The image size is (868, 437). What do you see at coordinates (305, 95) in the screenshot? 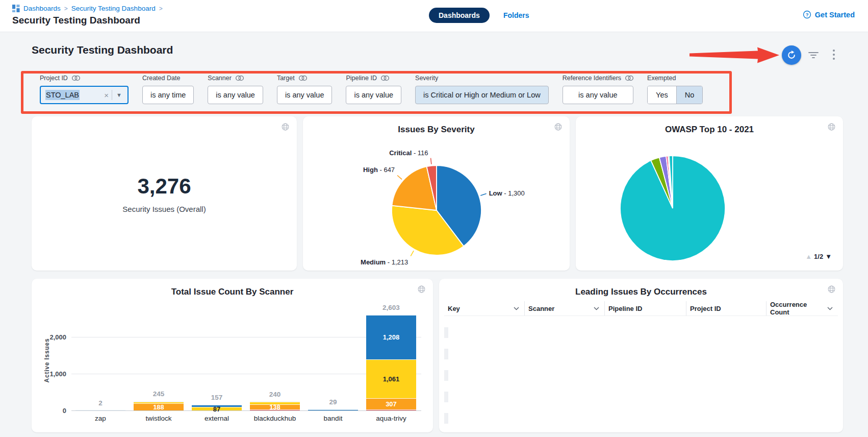
I see `filter-value-target: is any value` at bounding box center [305, 95].